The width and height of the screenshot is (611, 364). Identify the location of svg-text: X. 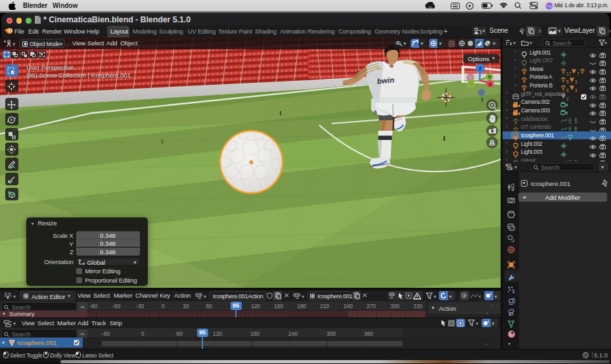
(490, 84).